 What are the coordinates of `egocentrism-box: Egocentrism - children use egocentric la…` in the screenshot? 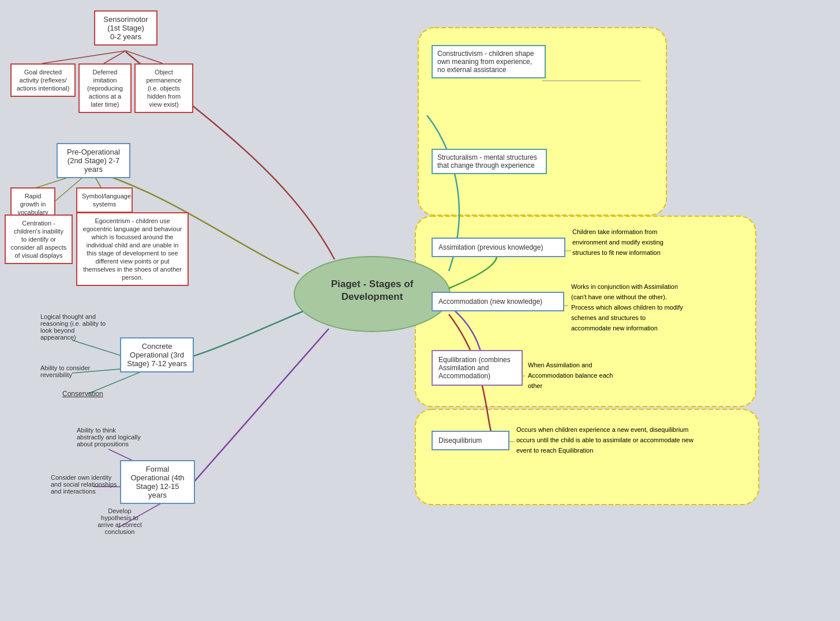 It's located at (133, 249).